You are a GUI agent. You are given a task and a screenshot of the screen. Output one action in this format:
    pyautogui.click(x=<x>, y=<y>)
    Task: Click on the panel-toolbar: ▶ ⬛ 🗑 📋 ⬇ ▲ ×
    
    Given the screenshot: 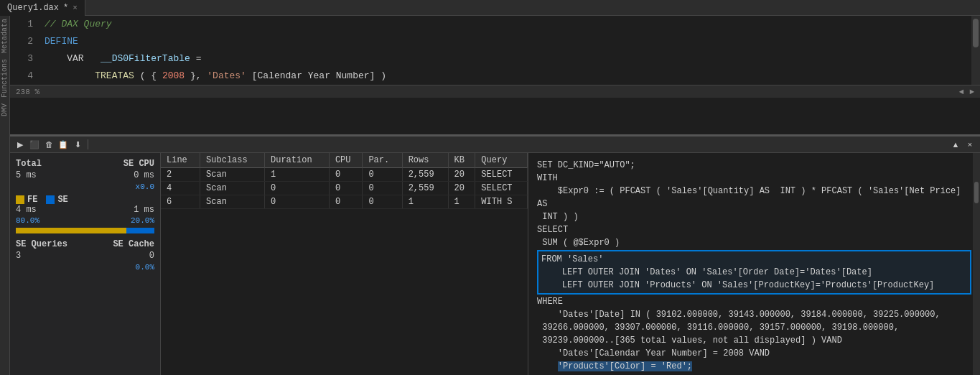 What is the action you would take?
    pyautogui.click(x=495, y=144)
    